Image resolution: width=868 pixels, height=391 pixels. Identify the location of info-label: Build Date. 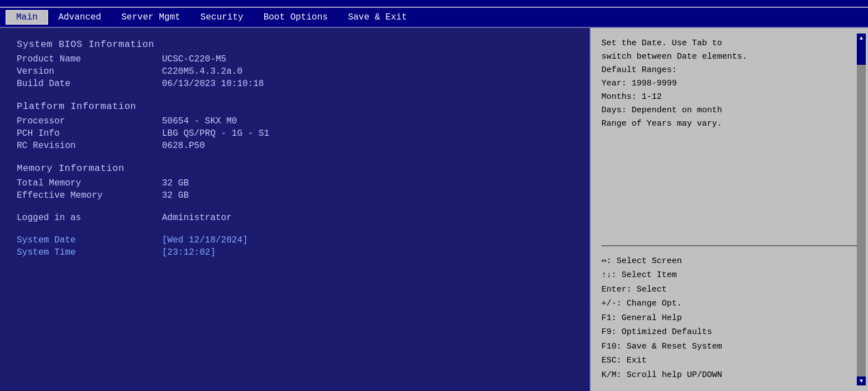
(89, 84).